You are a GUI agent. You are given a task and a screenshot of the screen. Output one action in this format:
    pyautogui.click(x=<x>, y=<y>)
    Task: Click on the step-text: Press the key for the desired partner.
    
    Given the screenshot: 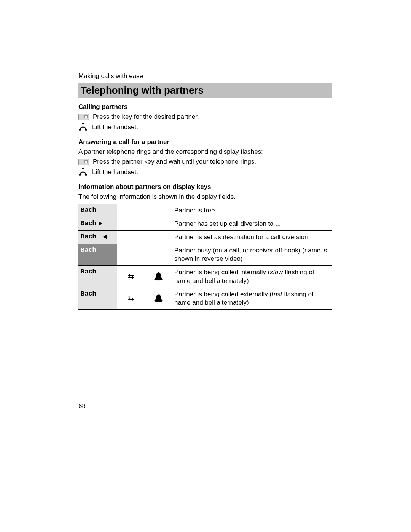 What is the action you would take?
    pyautogui.click(x=146, y=117)
    